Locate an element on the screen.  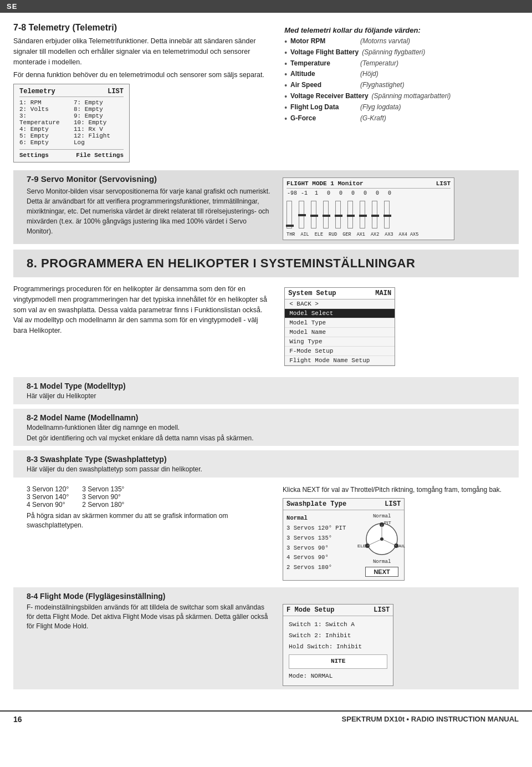
sys-item-model-type: Model Type is located at coordinates (340, 323).